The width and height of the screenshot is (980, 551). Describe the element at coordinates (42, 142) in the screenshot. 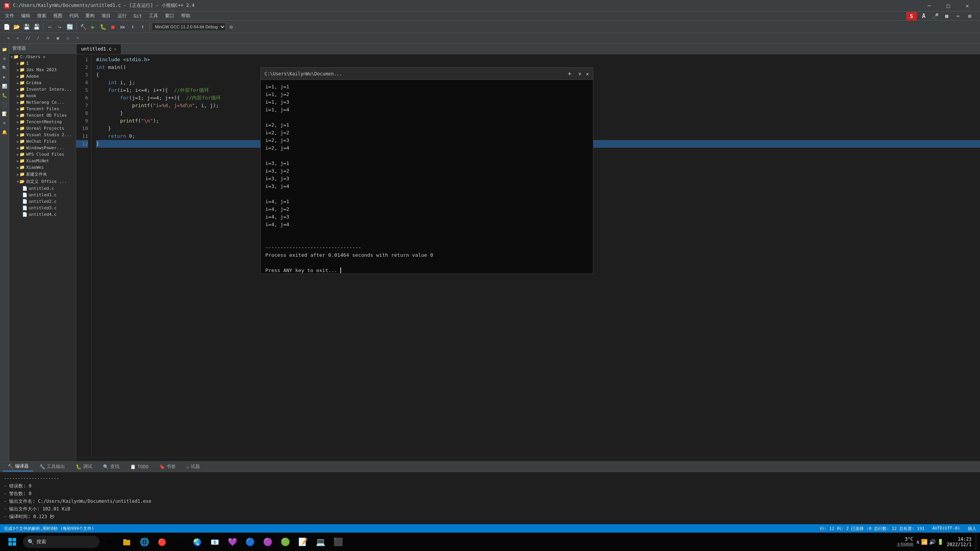

I see `tree-item-wechat: ▶ 📁 WeChat Files` at that location.